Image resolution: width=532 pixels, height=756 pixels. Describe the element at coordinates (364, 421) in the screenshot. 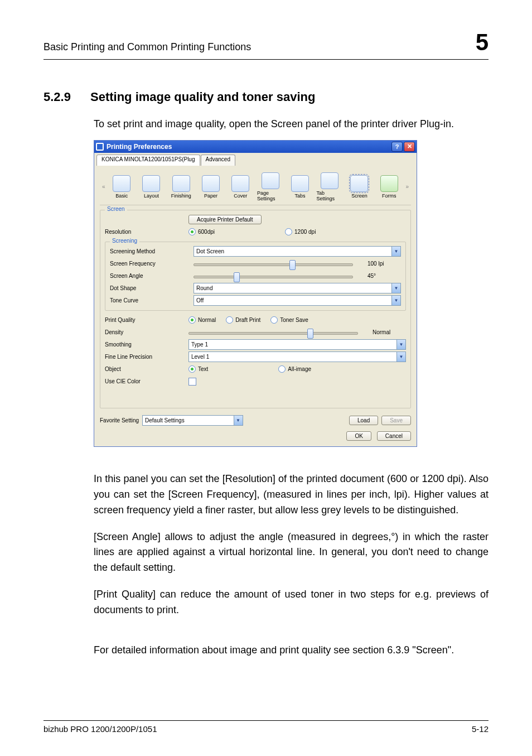

I see `load-button: Load` at that location.